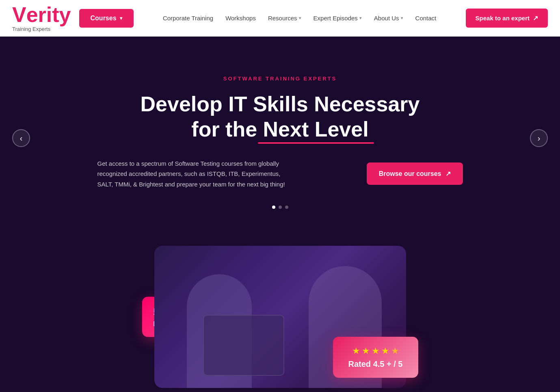 Image resolution: width=560 pixels, height=392 pixels. Describe the element at coordinates (188, 18) in the screenshot. I see `nav-link-corporate-training-label: Corporate Training` at that location.